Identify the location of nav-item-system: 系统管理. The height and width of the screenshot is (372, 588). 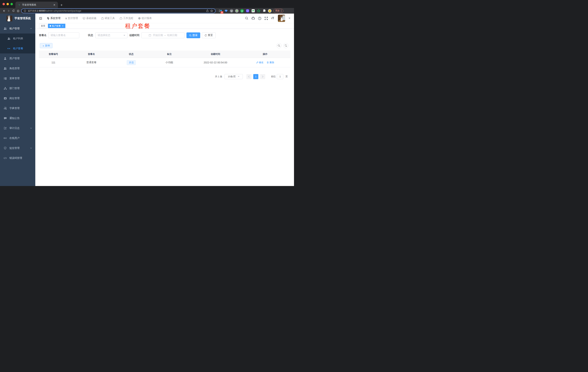
(54, 18).